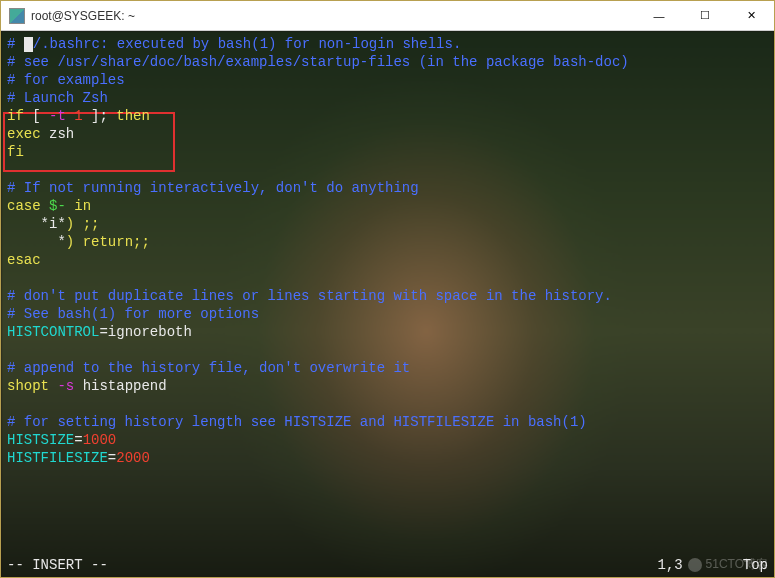 The height and width of the screenshot is (578, 775). Describe the element at coordinates (670, 565) in the screenshot. I see `cursor-position: 1,3` at that location.